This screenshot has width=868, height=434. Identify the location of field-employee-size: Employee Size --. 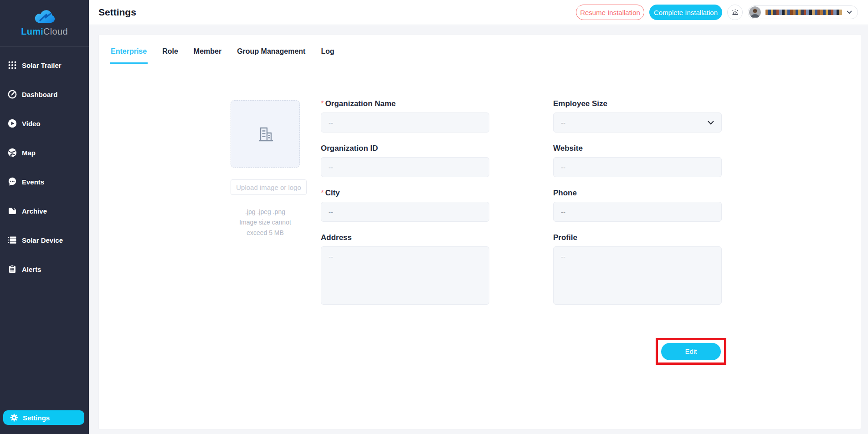
(637, 116).